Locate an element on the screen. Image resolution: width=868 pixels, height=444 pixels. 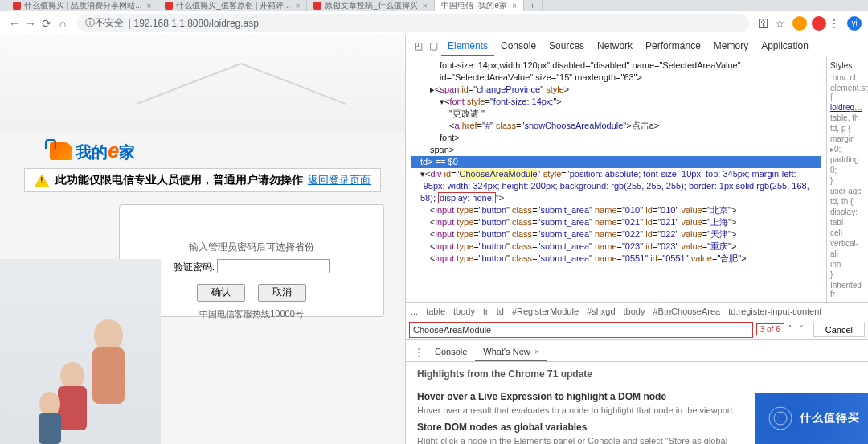
dt-tab-elements: Elements is located at coordinates (468, 46).